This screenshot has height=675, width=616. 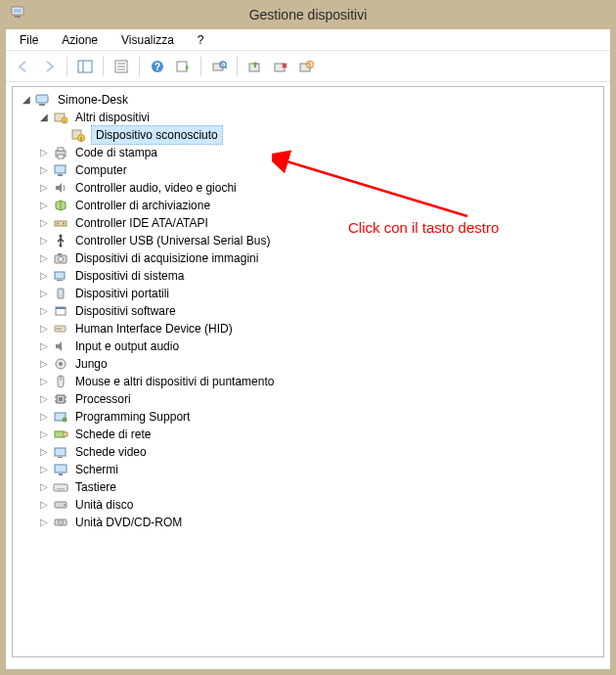 What do you see at coordinates (61, 170) in the screenshot?
I see `computer-icon` at bounding box center [61, 170].